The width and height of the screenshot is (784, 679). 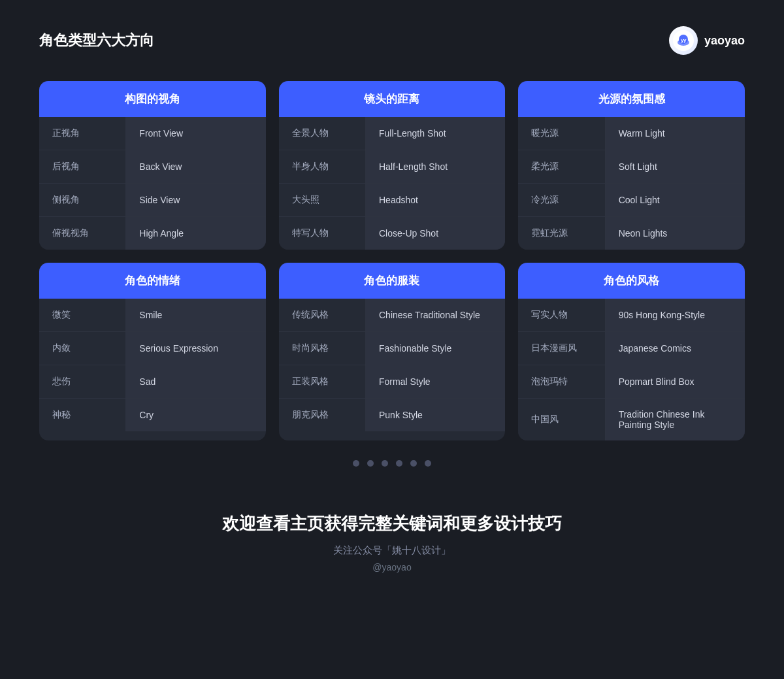 I want to click on cell-right: Close-Up Shot, so click(x=435, y=233).